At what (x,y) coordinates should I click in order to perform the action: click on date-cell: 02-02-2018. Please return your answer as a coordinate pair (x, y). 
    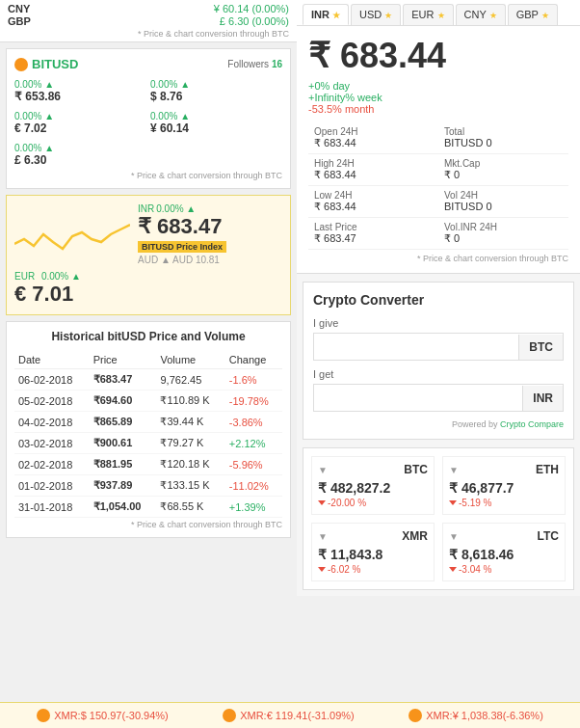
    Looking at the image, I should click on (52, 465).